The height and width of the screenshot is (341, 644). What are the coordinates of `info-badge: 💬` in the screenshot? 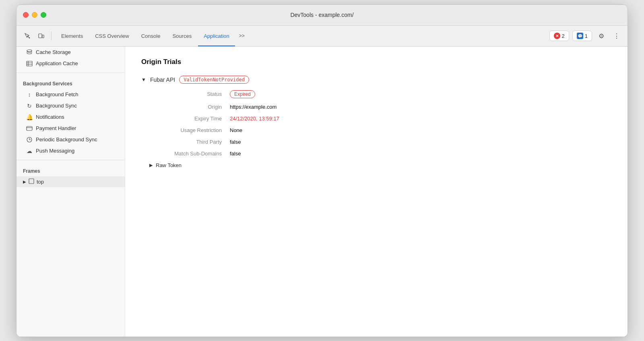 It's located at (580, 36).